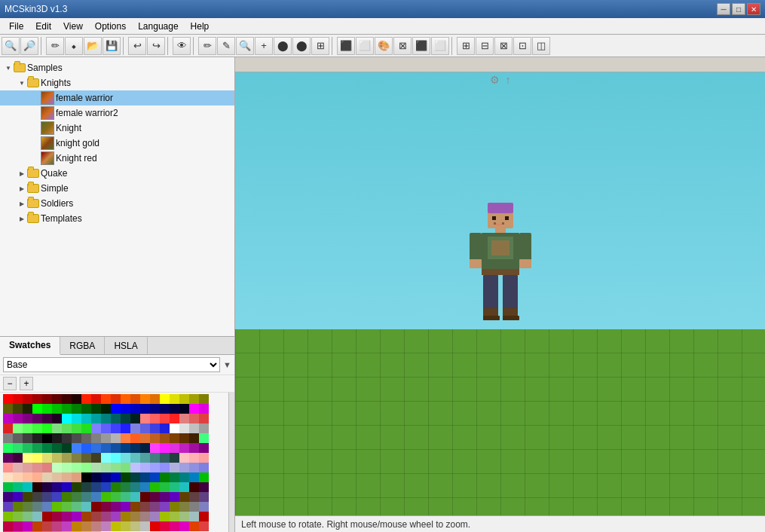 The width and height of the screenshot is (765, 532). What do you see at coordinates (73, 26) in the screenshot?
I see `menu-item-view: View` at bounding box center [73, 26].